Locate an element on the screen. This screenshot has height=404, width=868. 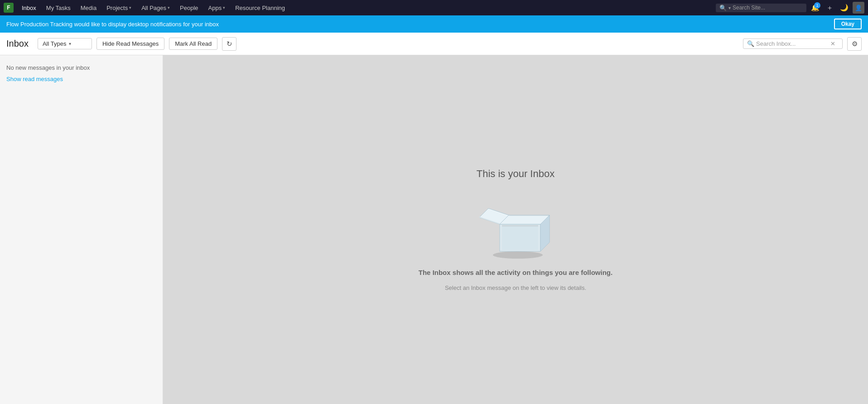
inbox-header: Inbox All Types ▾ Hide Read Messages Mar… is located at coordinates (434, 44).